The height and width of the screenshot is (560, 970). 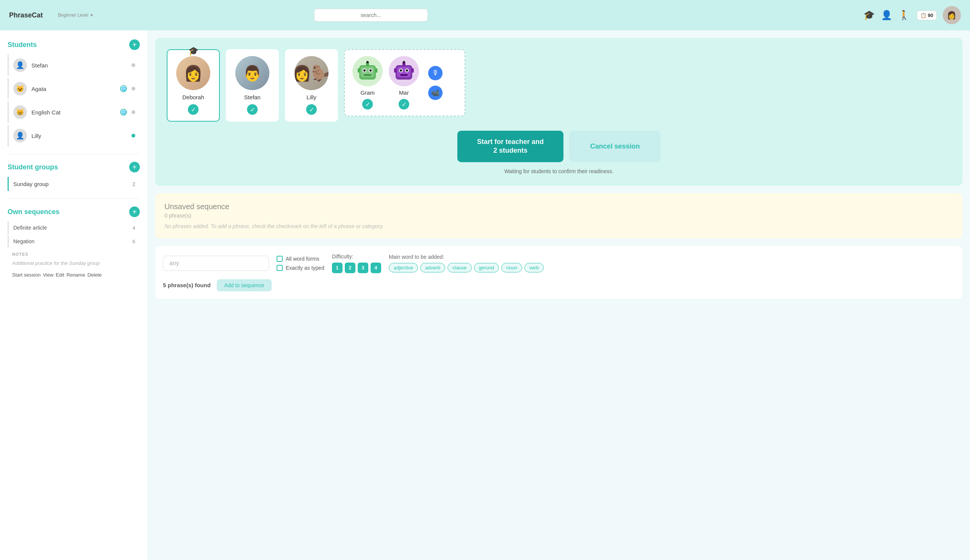 What do you see at coordinates (133, 136) in the screenshot?
I see `lilly-status-dot` at bounding box center [133, 136].